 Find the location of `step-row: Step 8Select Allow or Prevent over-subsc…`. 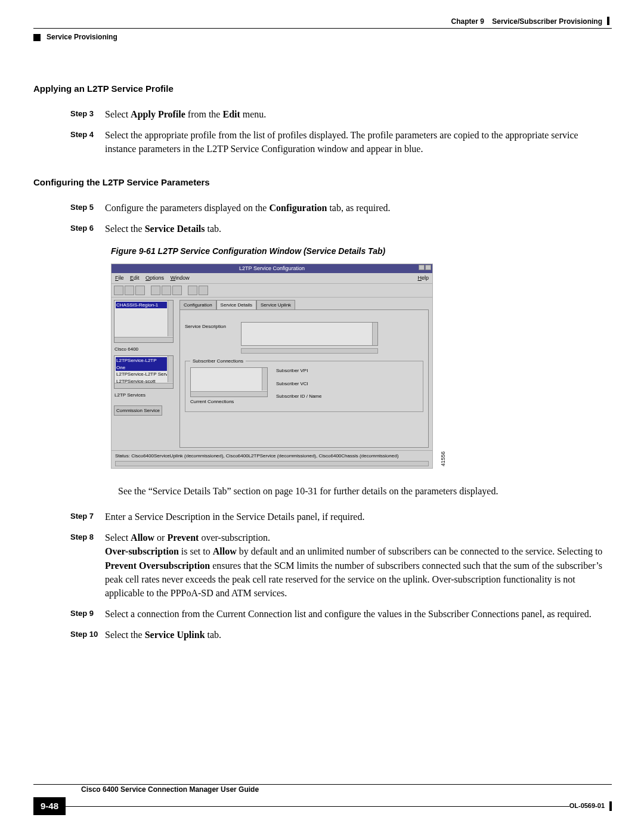

step-row: Step 8Select Allow or Prevent over-subsc… is located at coordinates (323, 565).